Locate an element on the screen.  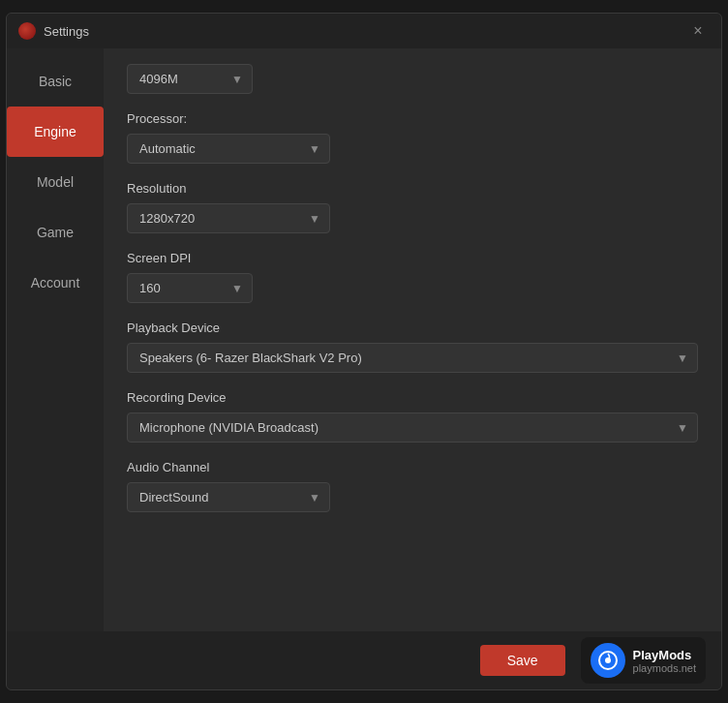
sidebar-label-model: Model is located at coordinates (55, 182).